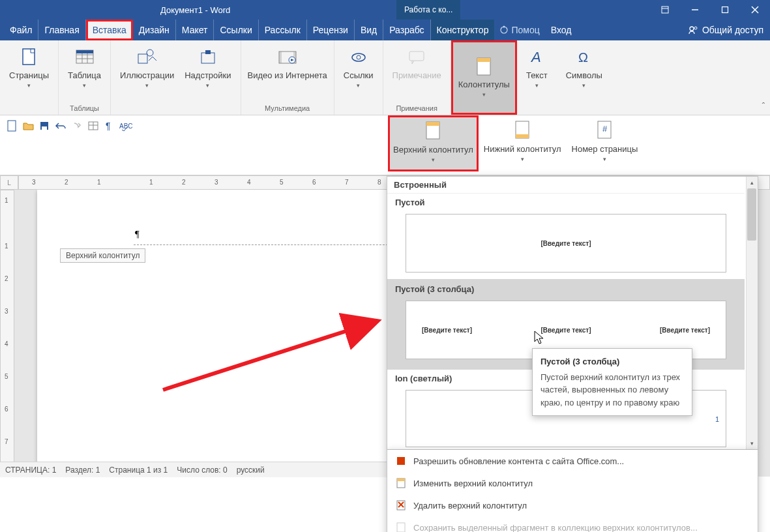 The width and height of the screenshot is (770, 532). Describe the element at coordinates (566, 243) in the screenshot. I see `gallery-item-empty: [Введите текст]` at that location.